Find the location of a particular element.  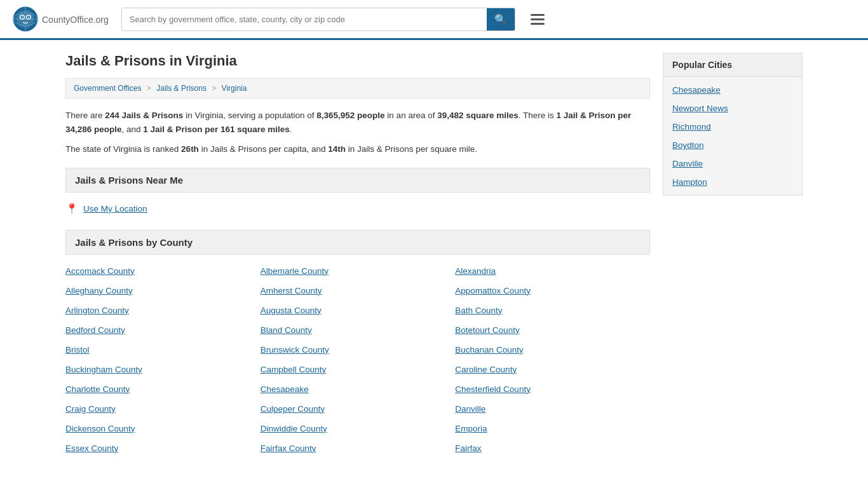

area-bold: 39,482 square miles is located at coordinates (478, 116).